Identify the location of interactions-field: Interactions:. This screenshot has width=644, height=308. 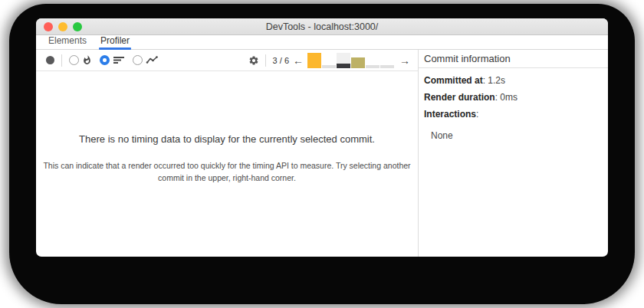
(514, 115).